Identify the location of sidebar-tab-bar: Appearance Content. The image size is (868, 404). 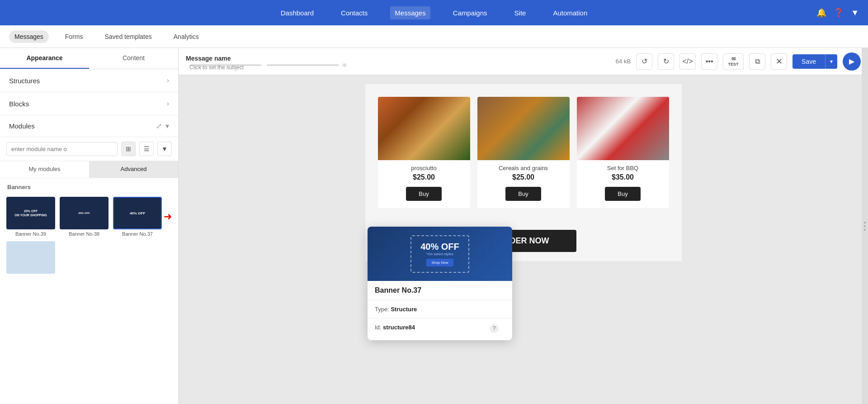
(89, 59).